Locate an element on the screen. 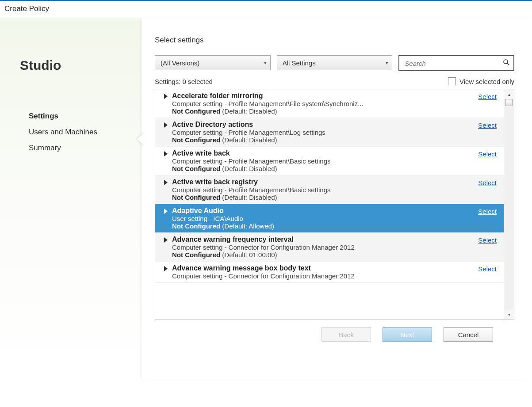 Image resolution: width=532 pixels, height=407 pixels. version-combo-value: (All Versions) is located at coordinates (180, 63).